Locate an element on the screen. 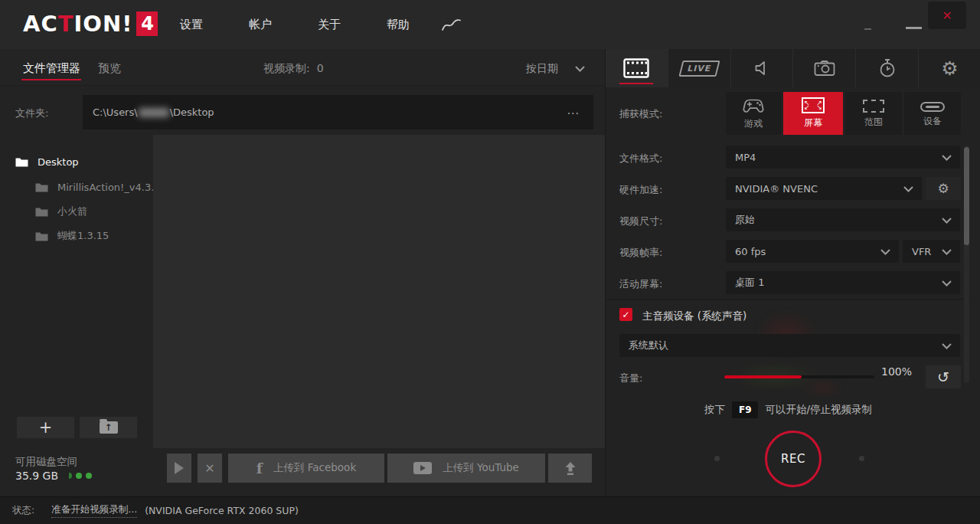 The height and width of the screenshot is (524, 980). folder-path-input: C:\Users\\Desktop ... is located at coordinates (338, 112).